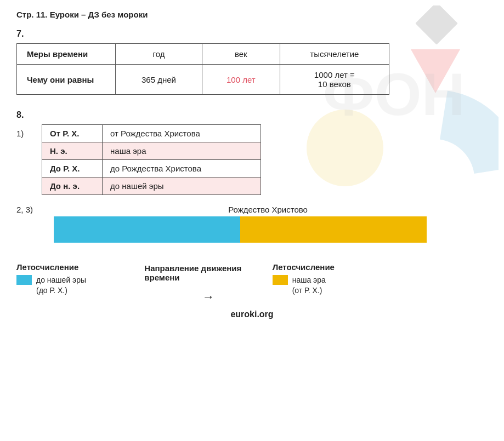 The image size is (504, 441). What do you see at coordinates (61, 280) in the screenshot?
I see `legend-left-text: до нашей эры` at bounding box center [61, 280].